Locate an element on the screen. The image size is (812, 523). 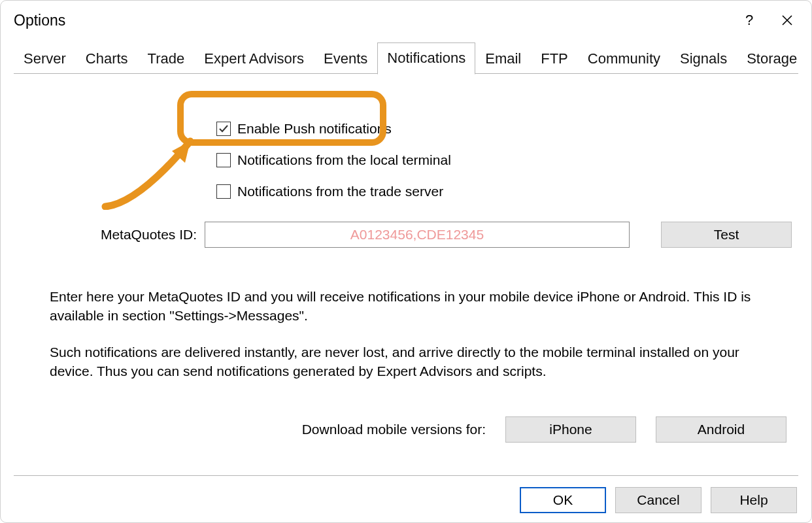
tab-ftp: FTP is located at coordinates (554, 59).